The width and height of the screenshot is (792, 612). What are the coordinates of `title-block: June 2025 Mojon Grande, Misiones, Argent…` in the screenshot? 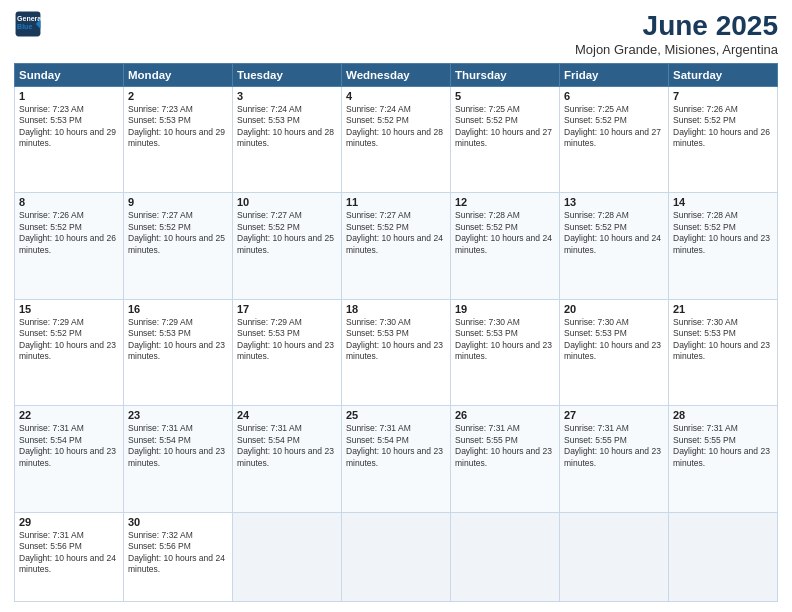 It's located at (676, 34).